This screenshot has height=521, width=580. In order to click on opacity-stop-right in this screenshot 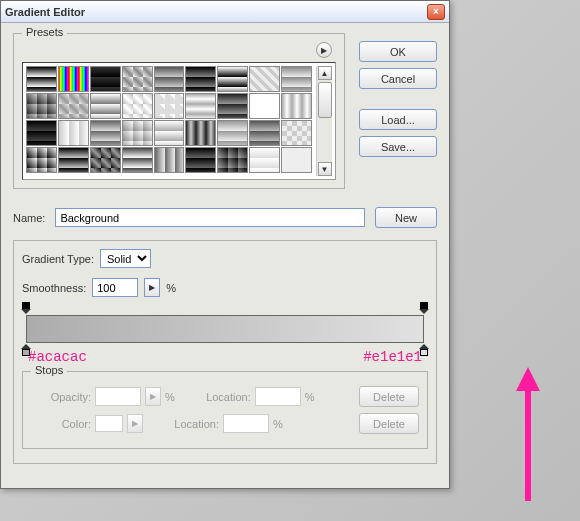, I will do `click(424, 308)`.